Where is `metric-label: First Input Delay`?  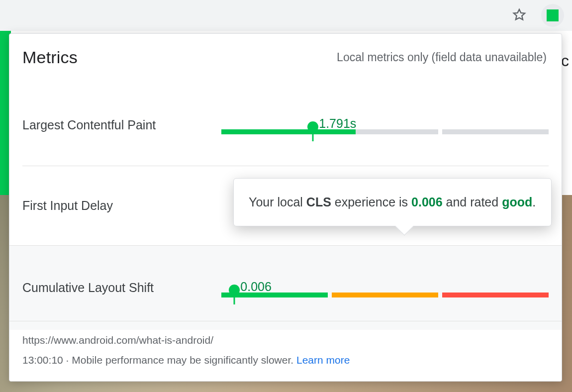
metric-label: First Input Delay is located at coordinates (122, 206).